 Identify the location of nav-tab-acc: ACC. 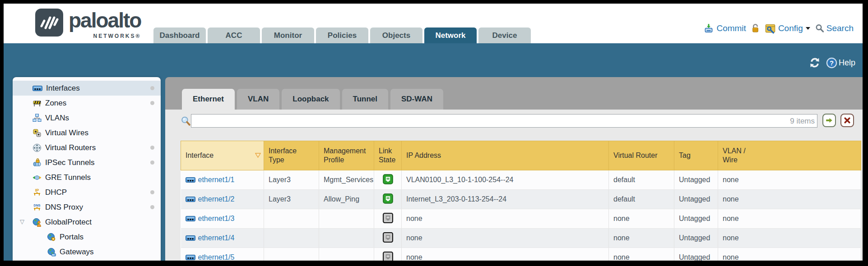
(234, 35).